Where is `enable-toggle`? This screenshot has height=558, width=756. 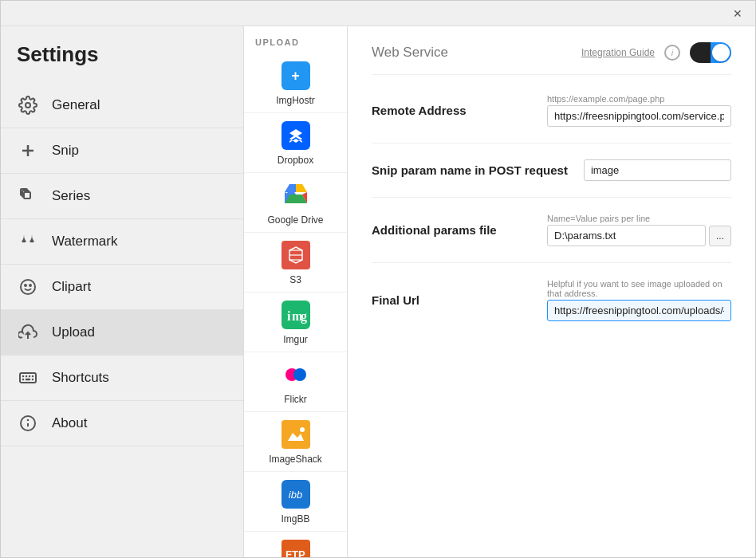
enable-toggle is located at coordinates (711, 53).